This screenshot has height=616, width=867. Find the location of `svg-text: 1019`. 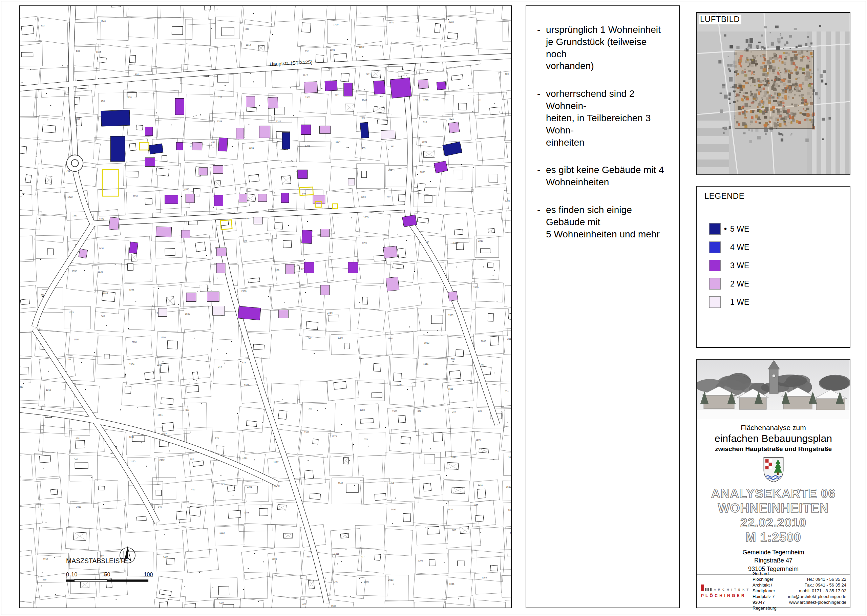

svg-text: 1019 is located at coordinates (454, 457).